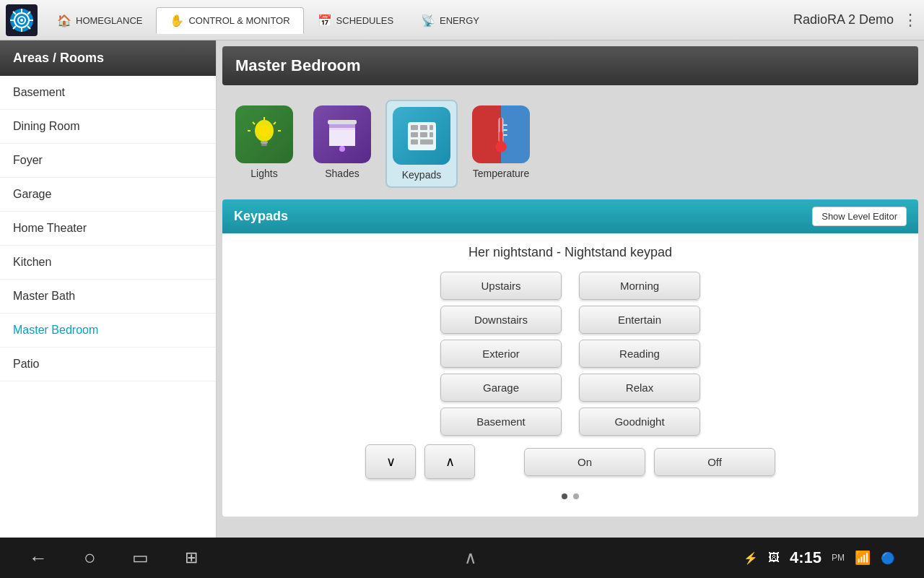  Describe the element at coordinates (422, 175) in the screenshot. I see `keypads-label: Keypads` at that location.